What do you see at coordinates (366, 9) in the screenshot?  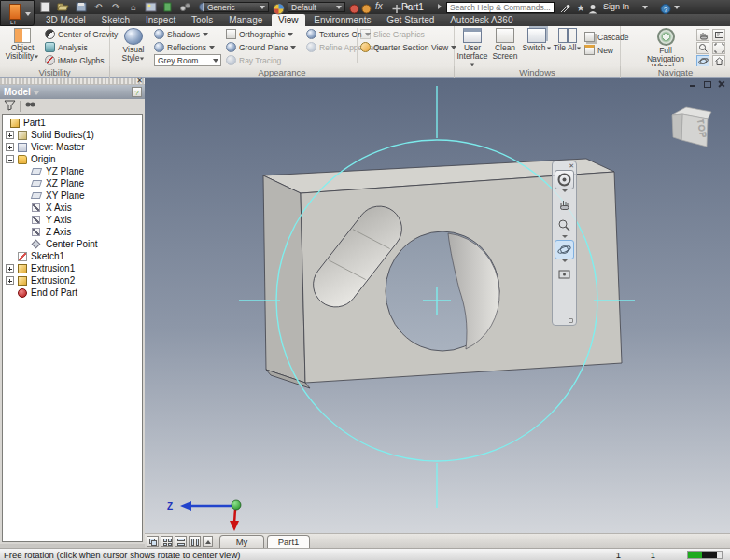 I see `adjust-orange-icon` at bounding box center [366, 9].